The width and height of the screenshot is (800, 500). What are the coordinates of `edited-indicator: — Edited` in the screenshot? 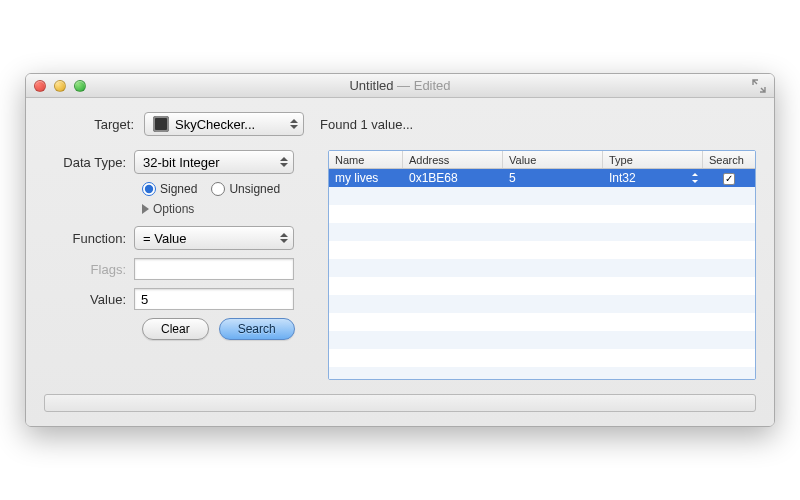 It's located at (424, 86).